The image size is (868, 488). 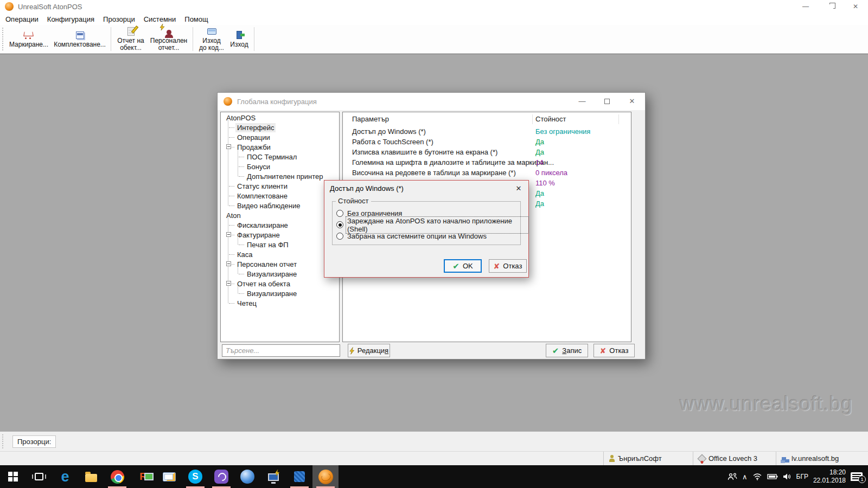 What do you see at coordinates (3, 441) in the screenshot?
I see `windows-bar-grip` at bounding box center [3, 441].